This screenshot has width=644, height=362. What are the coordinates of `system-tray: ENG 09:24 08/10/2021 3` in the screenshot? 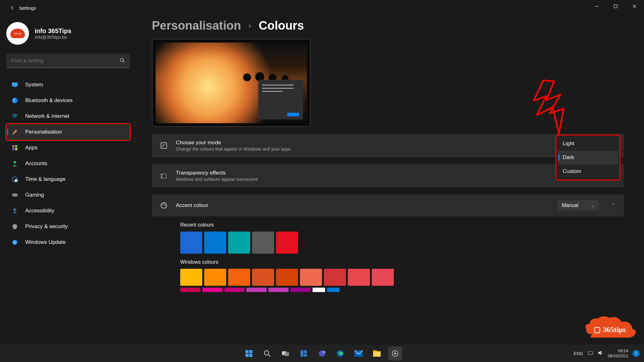 It's located at (607, 353).